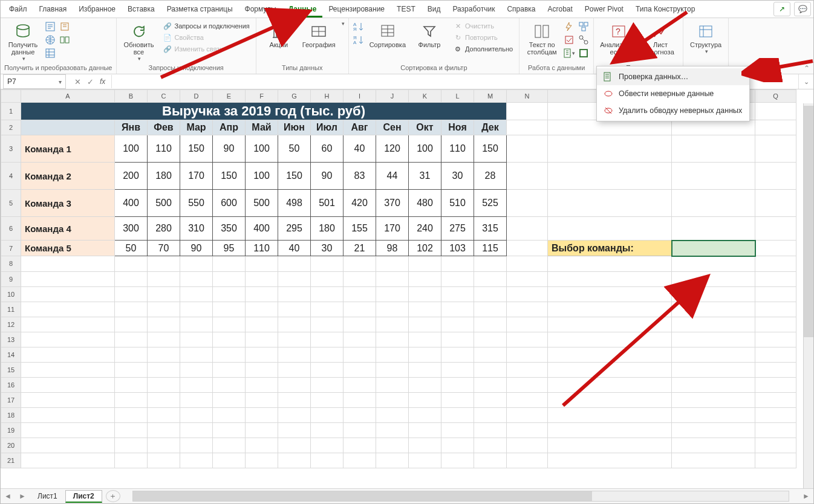 The height and width of the screenshot is (504, 814). I want to click on choose-team-cell, so click(714, 248).